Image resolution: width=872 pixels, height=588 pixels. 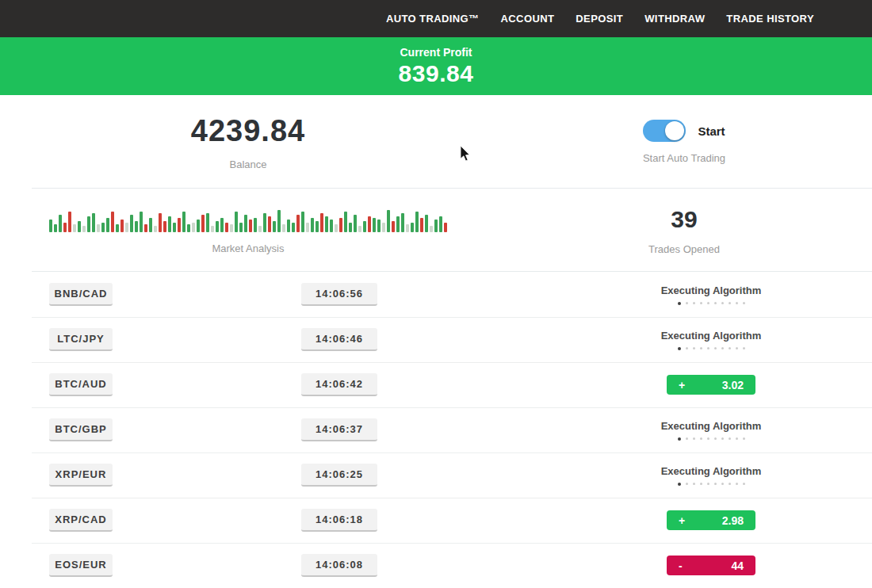 I want to click on trade-row: LTC/JPY 14:06:46 Executing Algorithm, so click(x=436, y=339).